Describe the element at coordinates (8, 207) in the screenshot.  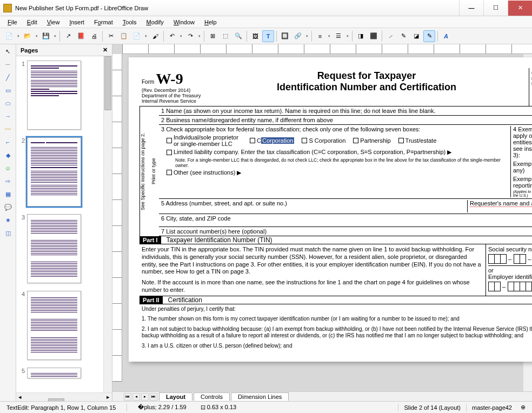
I see `callout-tool: 💬` at that location.